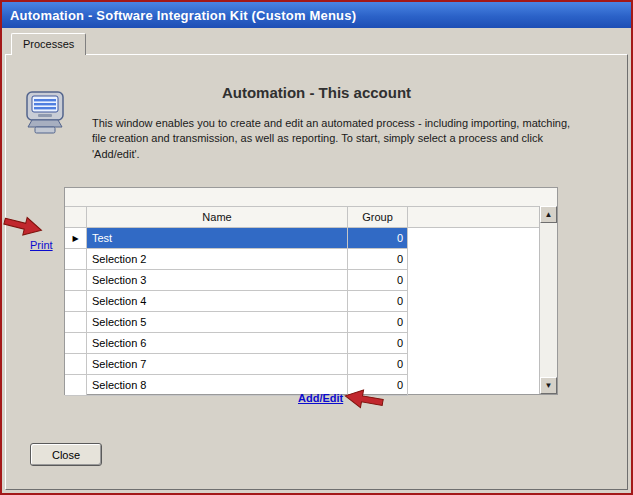 The image size is (633, 495). What do you see at coordinates (311, 238) in the screenshot?
I see `table-row: ▶Test0` at bounding box center [311, 238].